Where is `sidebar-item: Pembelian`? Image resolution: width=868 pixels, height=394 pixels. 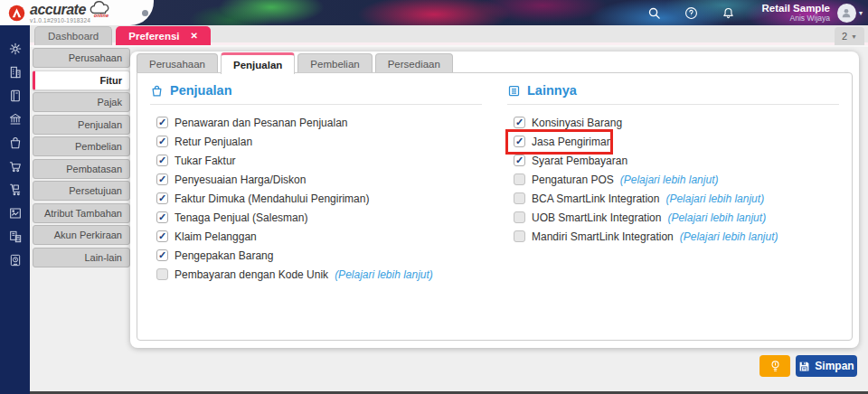
sidebar-item: Pembelian is located at coordinates (81, 146).